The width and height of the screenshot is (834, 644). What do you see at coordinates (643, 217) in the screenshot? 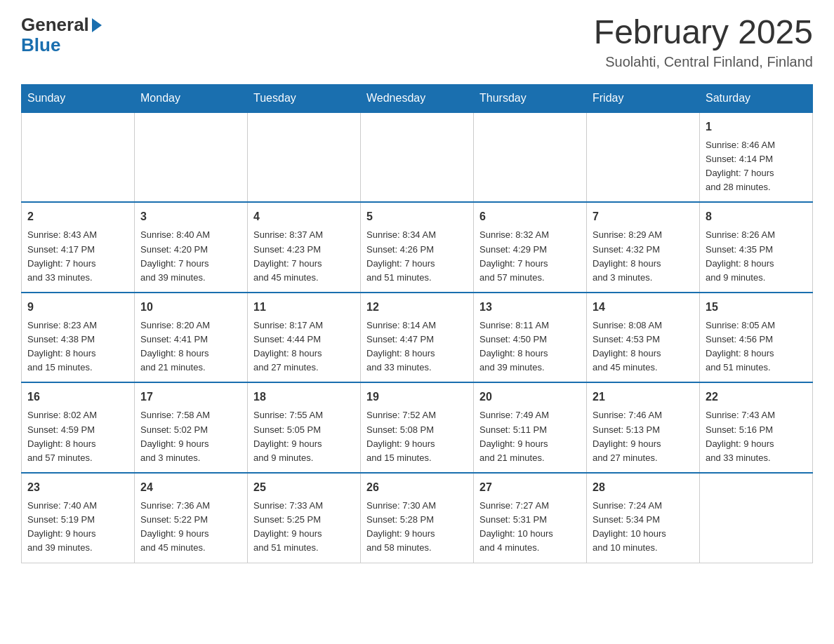
I see `day-number: 7` at bounding box center [643, 217].